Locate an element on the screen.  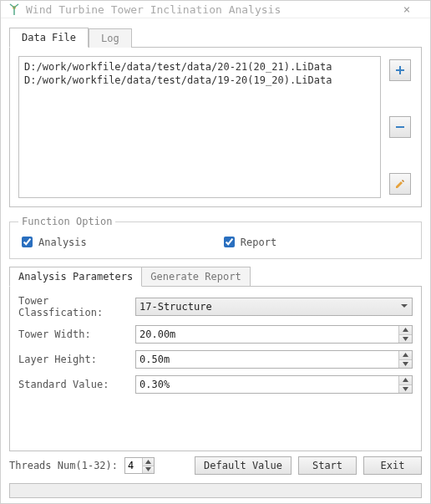
analysis-checkbox is located at coordinates (27, 242).